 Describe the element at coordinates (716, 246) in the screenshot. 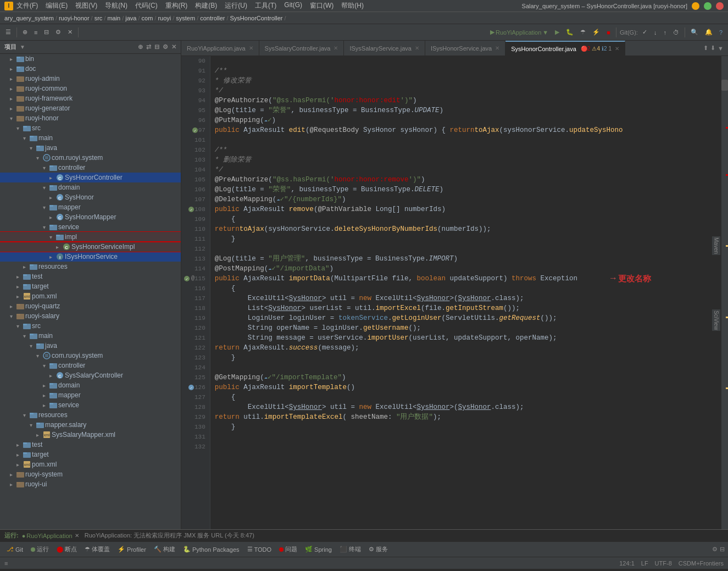

I see `maven-side-label: Maven` at that location.